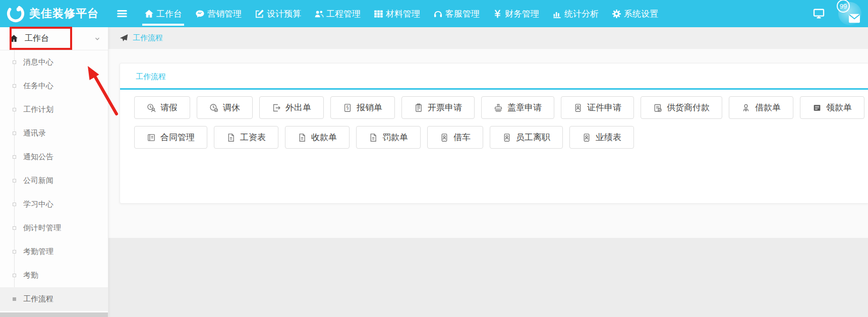 The height and width of the screenshot is (317, 868). Describe the element at coordinates (38, 299) in the screenshot. I see `sidebar-item-label: 工作流程` at that location.